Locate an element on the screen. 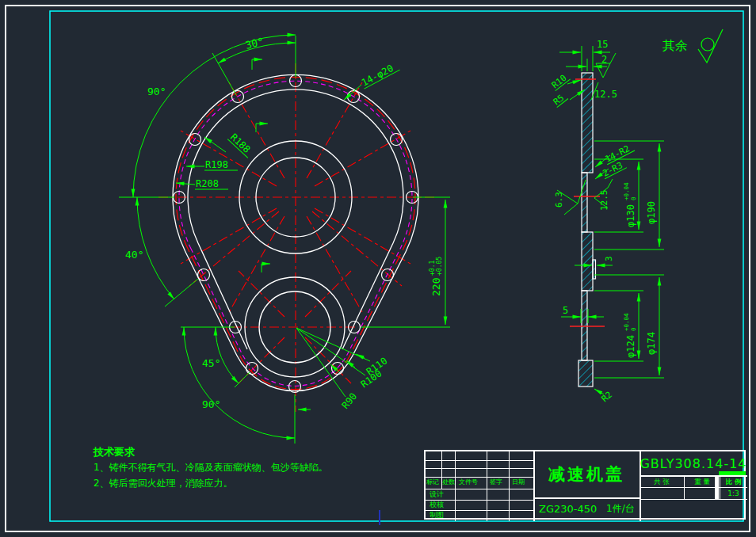  tb-part-name: 减速机盖 is located at coordinates (586, 474).